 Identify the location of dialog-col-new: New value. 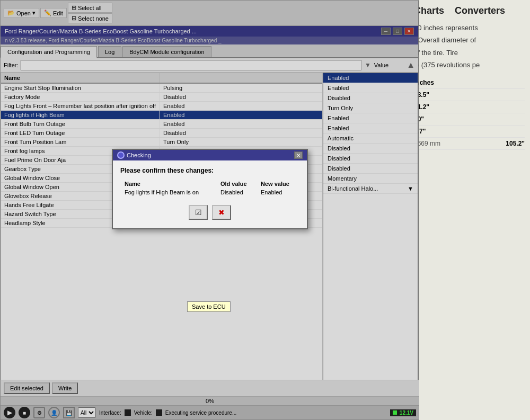
(278, 184).